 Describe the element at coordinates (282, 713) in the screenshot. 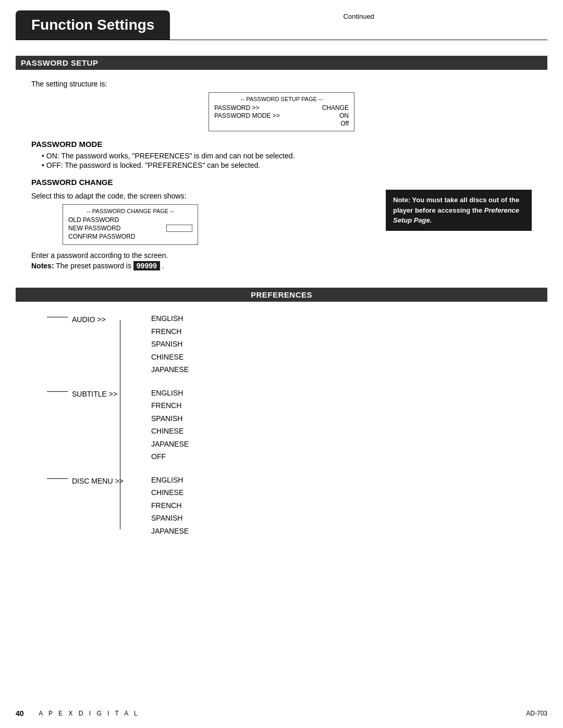

I see `page-footer: 40 A P E X D I G I T A L AD-703` at that location.